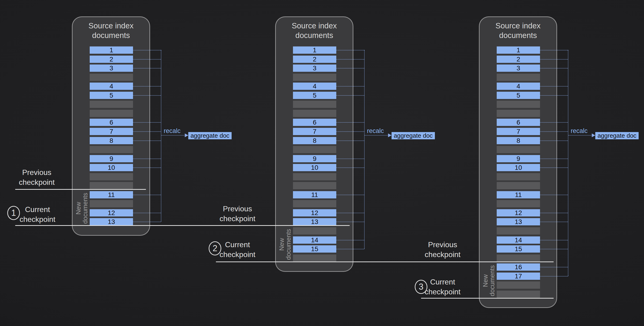  I want to click on document-row: 13, so click(314, 222).